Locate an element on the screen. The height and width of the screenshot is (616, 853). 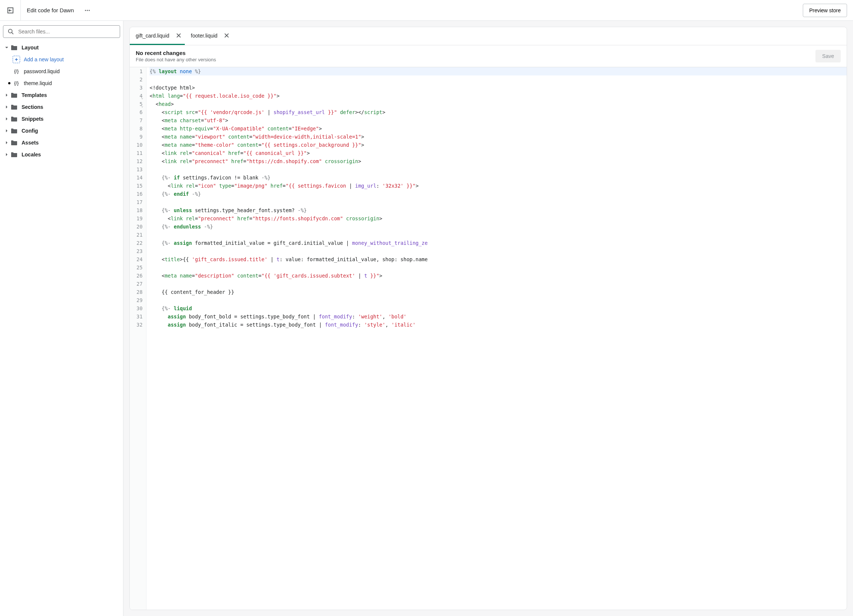
code-line: <link rel="preconnect" href="https://fon… is located at coordinates (498, 218).